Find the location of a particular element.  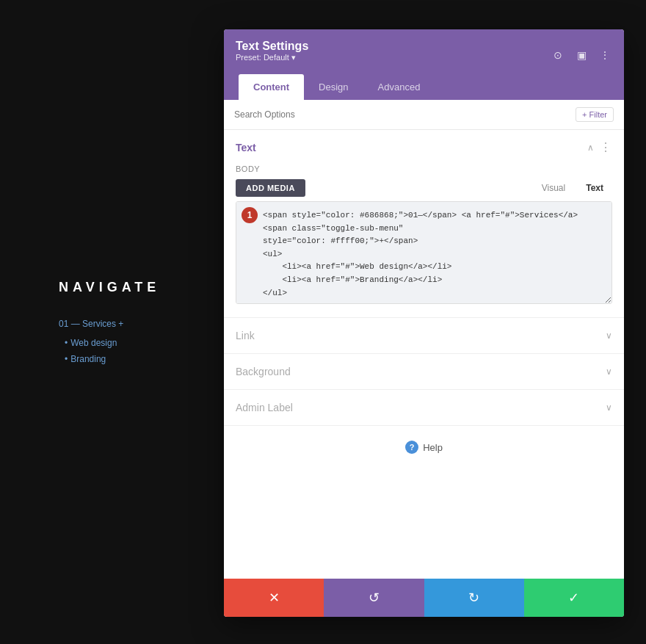

editor-toolbar: ADD MEDIA Visual Text is located at coordinates (424, 188).